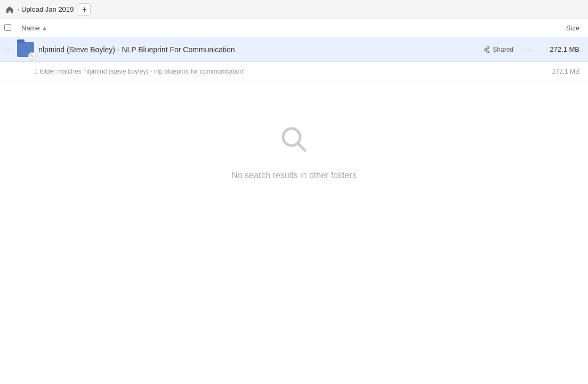  I want to click on sort-arrow-icon: ▲, so click(45, 28).